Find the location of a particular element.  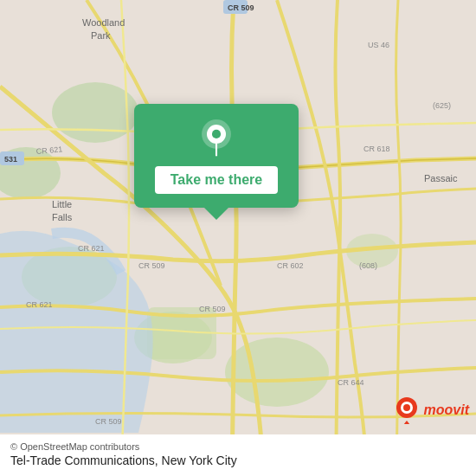

place-name-label: Tel-Trade Communications, New York City is located at coordinates (238, 460).